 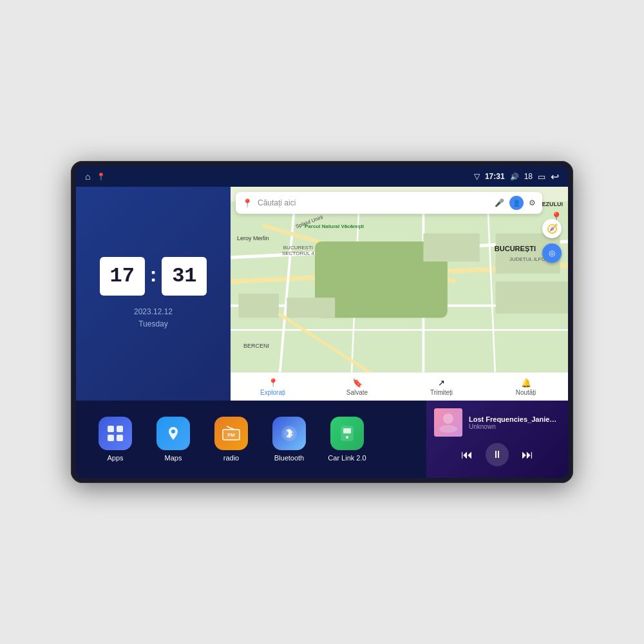 What do you see at coordinates (153, 274) in the screenshot?
I see `clock-colon: :` at bounding box center [153, 274].